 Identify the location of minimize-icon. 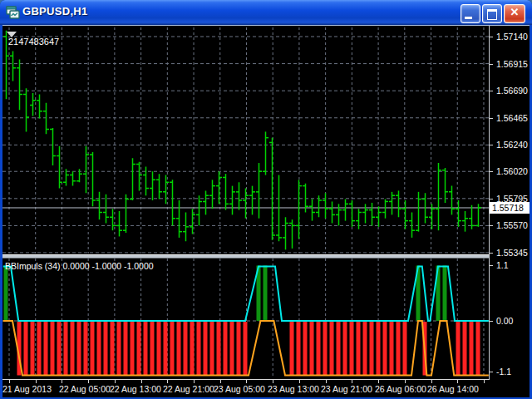
(469, 18).